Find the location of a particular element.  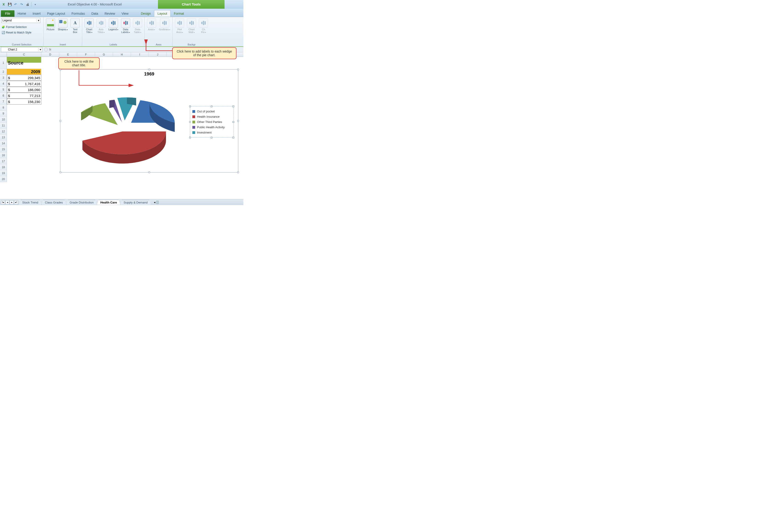

name-box: Chart 2 ▾ is located at coordinates (22, 49).